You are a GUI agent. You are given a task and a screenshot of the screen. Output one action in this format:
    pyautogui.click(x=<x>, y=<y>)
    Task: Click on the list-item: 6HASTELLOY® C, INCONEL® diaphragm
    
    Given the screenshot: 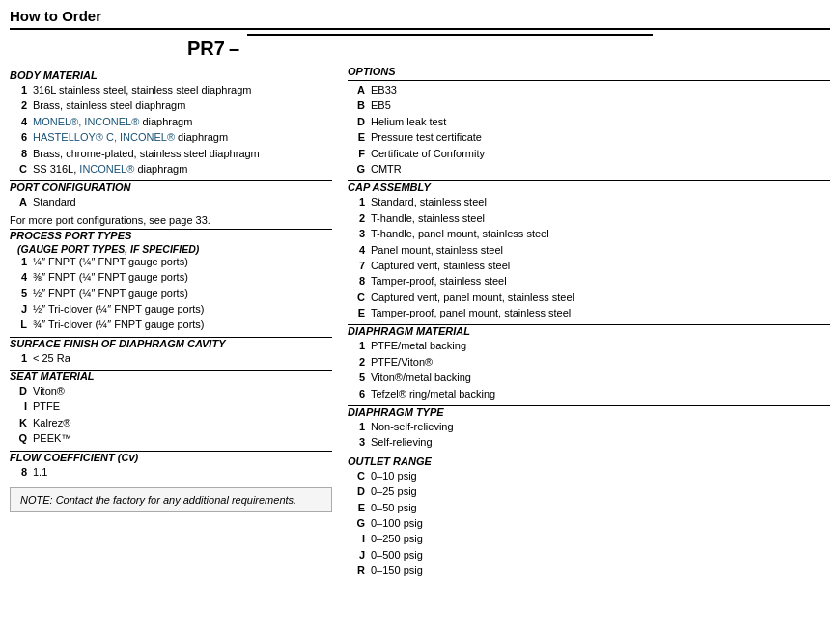 What is the action you would take?
    pyautogui.click(x=171, y=137)
    